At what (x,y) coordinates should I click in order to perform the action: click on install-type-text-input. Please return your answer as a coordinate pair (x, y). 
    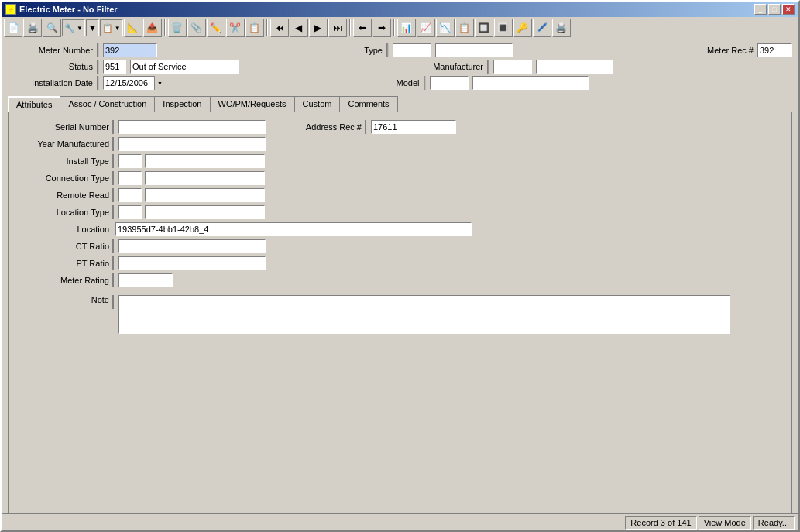
    Looking at the image, I should click on (204, 161).